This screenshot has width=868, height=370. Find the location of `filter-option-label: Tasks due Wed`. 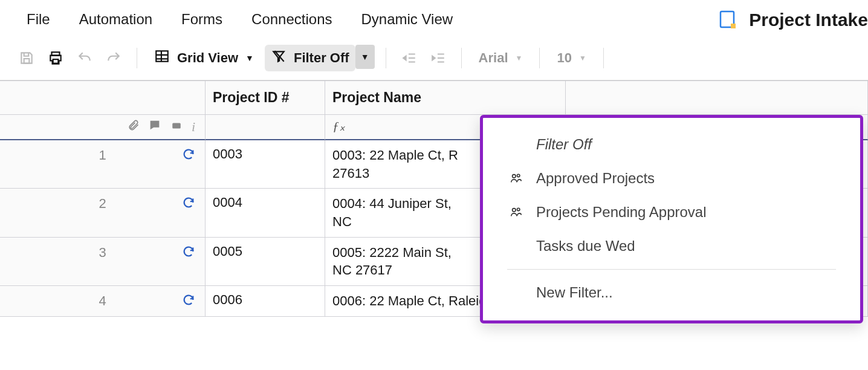

filter-option-label: Tasks due Wed is located at coordinates (586, 246).